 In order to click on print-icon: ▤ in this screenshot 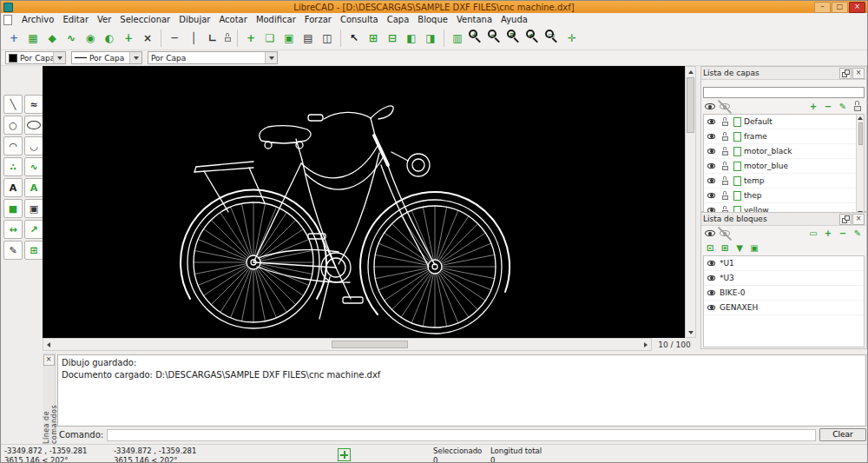, I will do `click(308, 38)`.